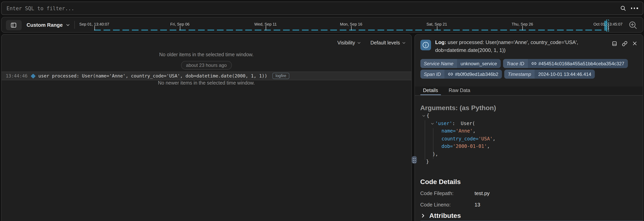 The height and width of the screenshot is (221, 644). I want to click on close-icon, so click(634, 43).